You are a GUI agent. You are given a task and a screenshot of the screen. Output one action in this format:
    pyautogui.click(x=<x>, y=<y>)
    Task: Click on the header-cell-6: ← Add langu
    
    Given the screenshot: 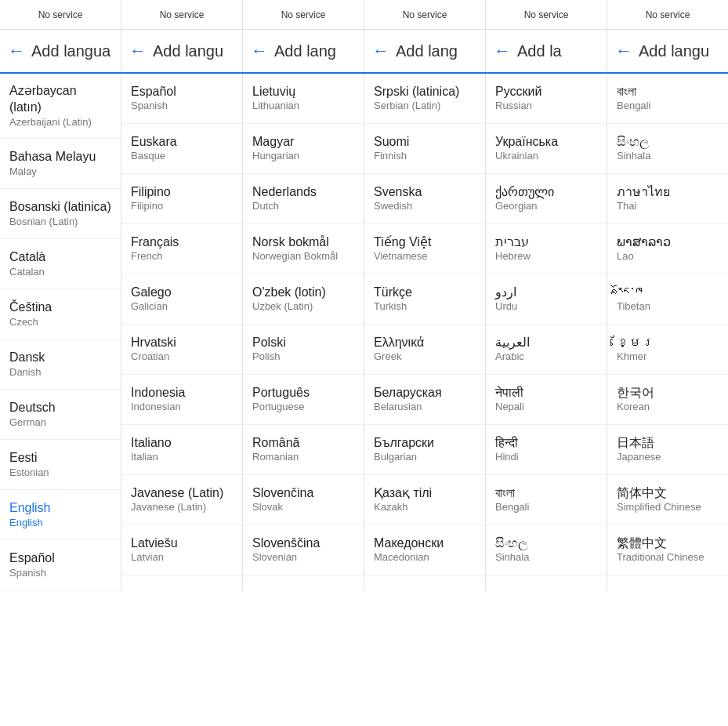 What is the action you would take?
    pyautogui.click(x=668, y=51)
    